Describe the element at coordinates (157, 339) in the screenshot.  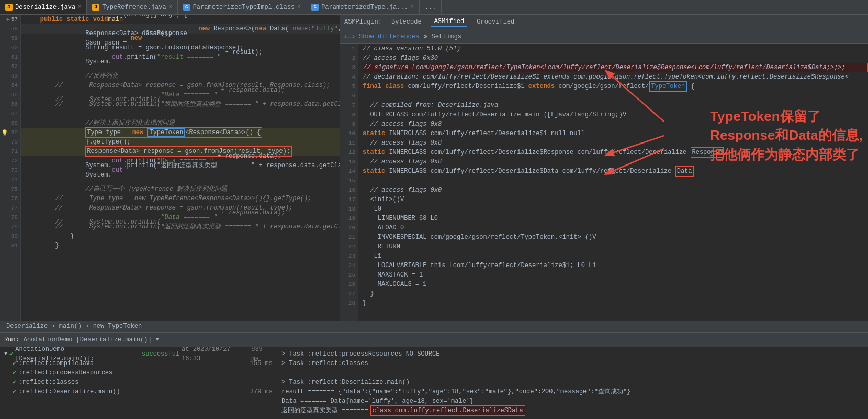
I see `expand-icon: ▼` at that location.